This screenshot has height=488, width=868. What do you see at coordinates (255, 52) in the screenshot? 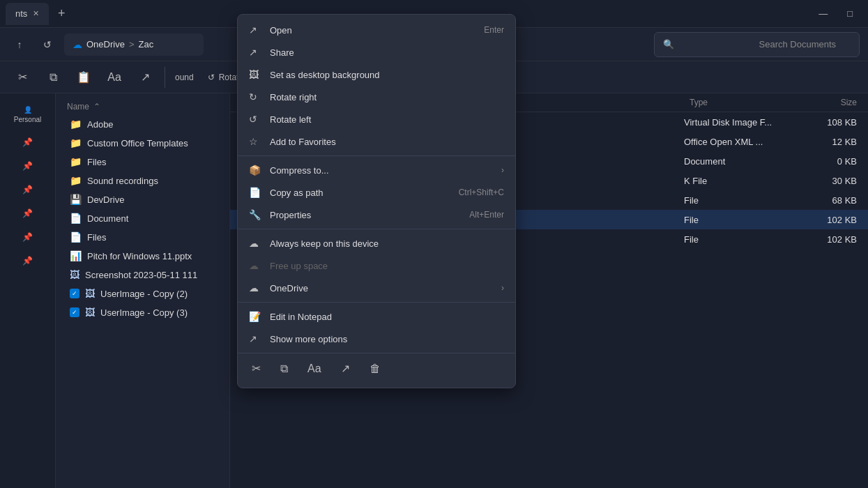
I see `share-icon: ↗` at bounding box center [255, 52].